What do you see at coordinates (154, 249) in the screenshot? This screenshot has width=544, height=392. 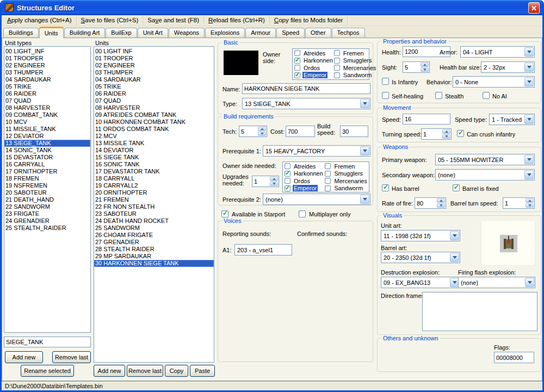 I see `list-item: 28 STEALTH RAIDER` at bounding box center [154, 249].